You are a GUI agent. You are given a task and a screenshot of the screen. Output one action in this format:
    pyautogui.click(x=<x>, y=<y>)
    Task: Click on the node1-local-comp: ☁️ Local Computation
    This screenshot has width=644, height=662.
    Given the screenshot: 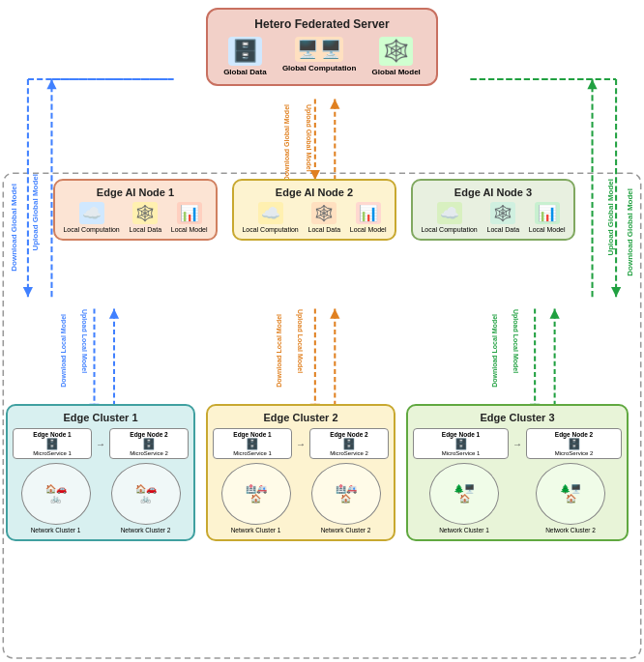 What is the action you would take?
    pyautogui.click(x=91, y=217)
    